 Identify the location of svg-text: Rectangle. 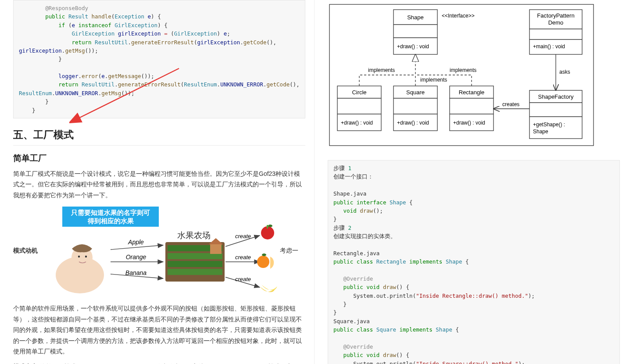
(472, 92).